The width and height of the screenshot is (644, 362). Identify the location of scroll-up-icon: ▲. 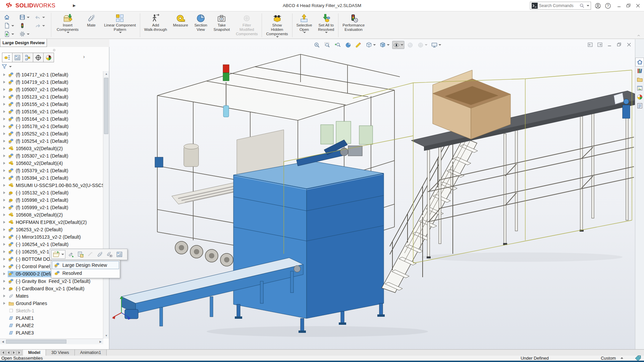
(106, 74).